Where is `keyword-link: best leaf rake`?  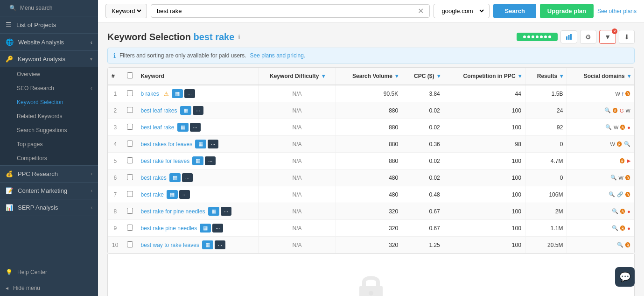 keyword-link: best leaf rake is located at coordinates (158, 127).